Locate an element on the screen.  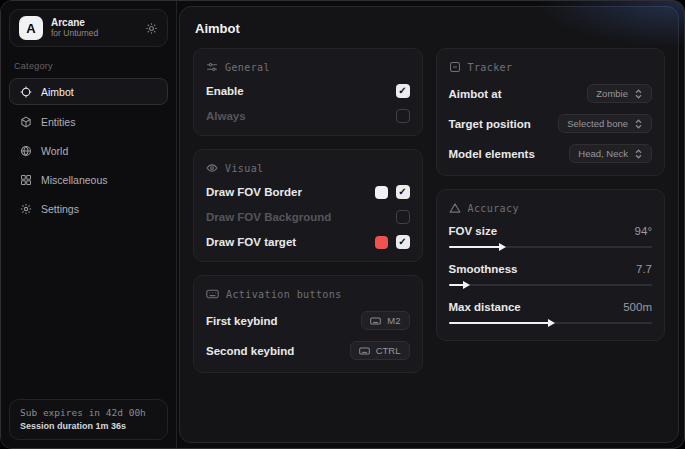
setting-label: Target position is located at coordinates (490, 124).